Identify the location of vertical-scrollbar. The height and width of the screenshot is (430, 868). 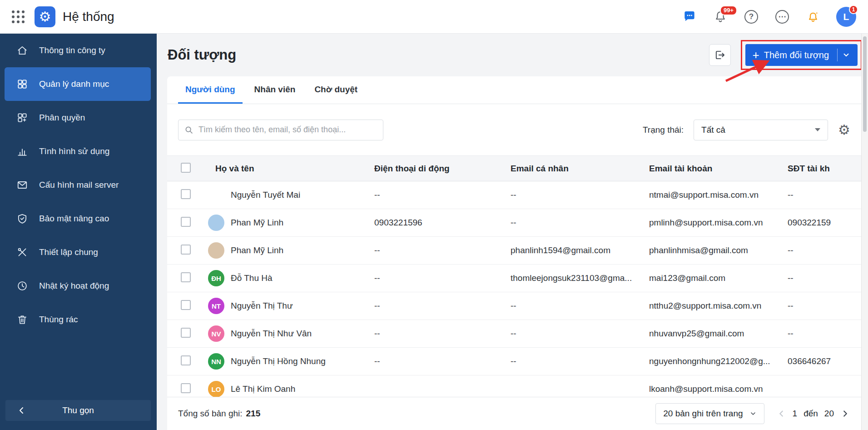
(865, 232).